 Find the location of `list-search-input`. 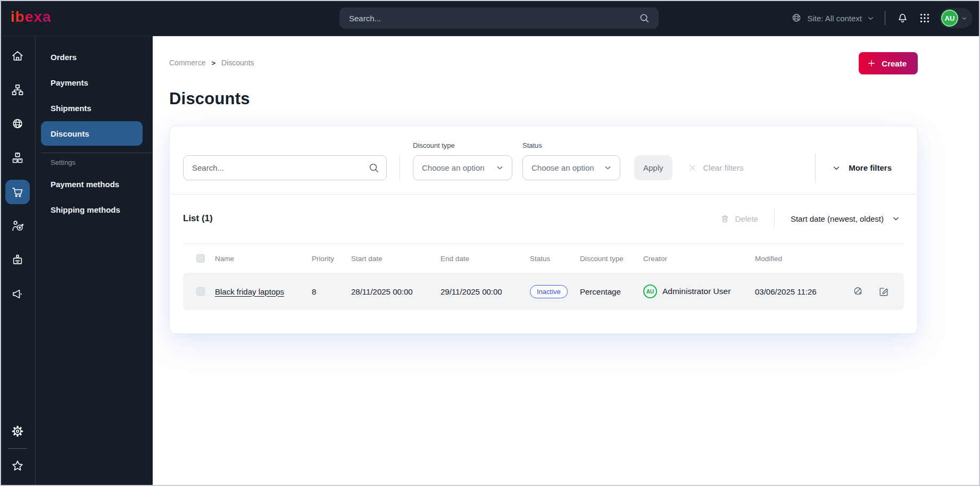

list-search-input is located at coordinates (285, 168).